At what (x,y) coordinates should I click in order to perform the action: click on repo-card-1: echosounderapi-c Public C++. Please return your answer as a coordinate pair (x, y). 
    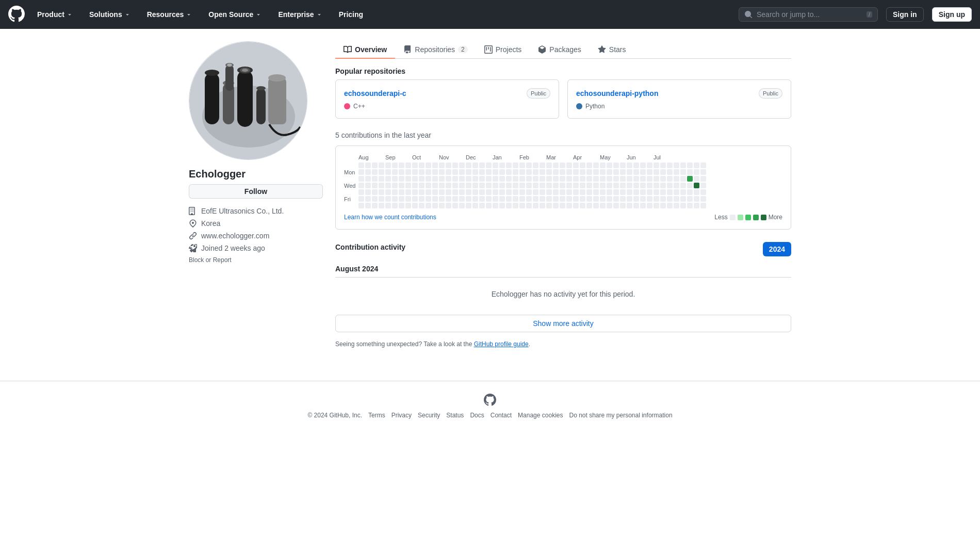
    Looking at the image, I should click on (447, 99).